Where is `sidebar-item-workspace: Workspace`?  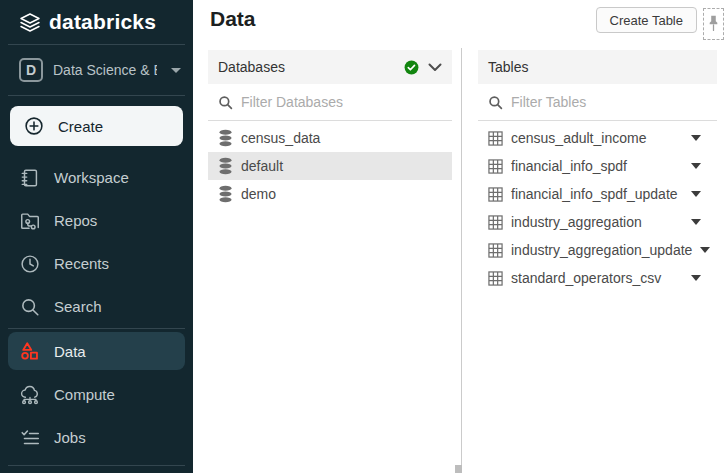 sidebar-item-workspace: Workspace is located at coordinates (96, 178).